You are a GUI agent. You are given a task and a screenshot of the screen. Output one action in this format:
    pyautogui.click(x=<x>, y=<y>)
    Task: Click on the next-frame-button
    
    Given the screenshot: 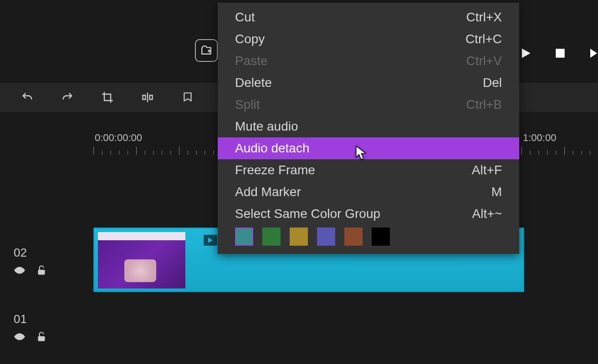 What is the action you would take?
    pyautogui.click(x=593, y=53)
    